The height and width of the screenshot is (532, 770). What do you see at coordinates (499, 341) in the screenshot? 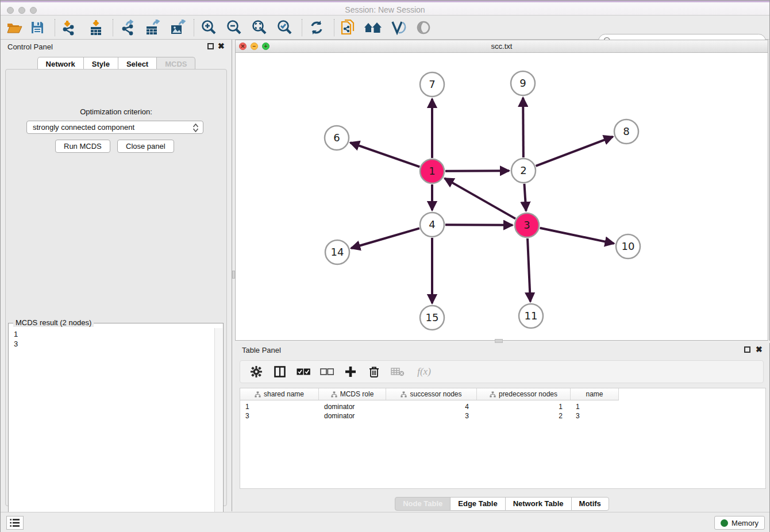
I see `divider-grabber` at bounding box center [499, 341].